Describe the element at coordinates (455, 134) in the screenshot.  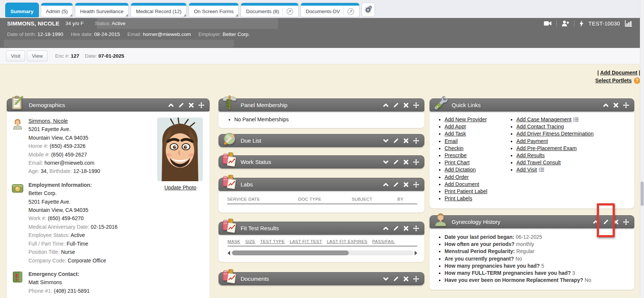
I see `quick-link: Add Task` at that location.